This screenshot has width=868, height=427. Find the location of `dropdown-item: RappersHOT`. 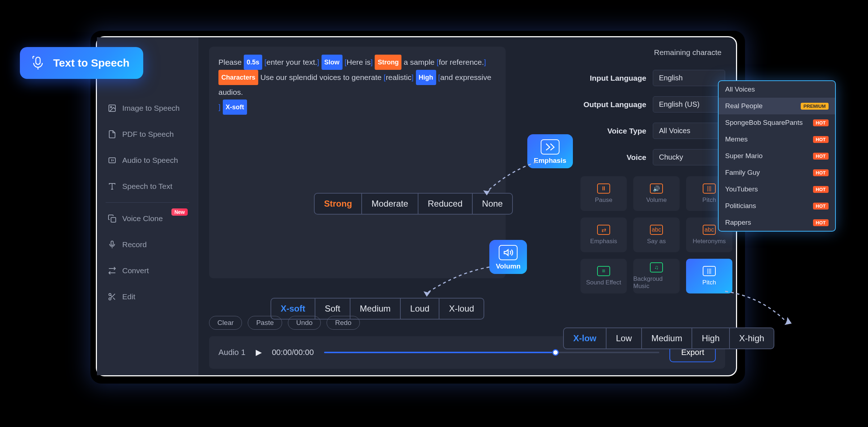

dropdown-item: RappersHOT is located at coordinates (777, 223).